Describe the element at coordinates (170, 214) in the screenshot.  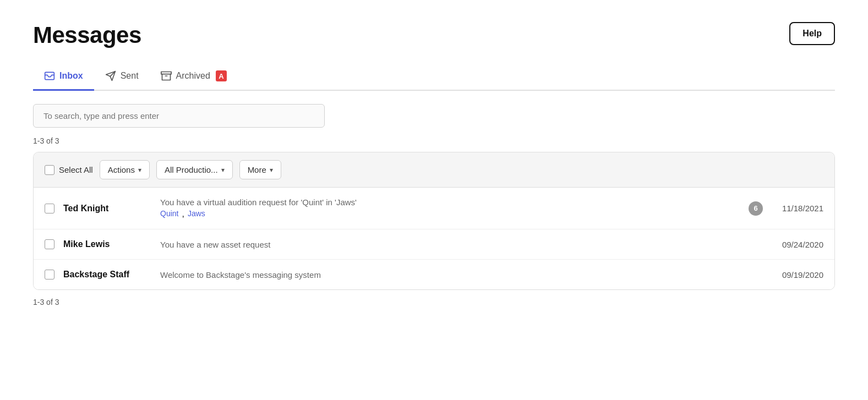
I see `message-tag-quint: Quint` at that location.